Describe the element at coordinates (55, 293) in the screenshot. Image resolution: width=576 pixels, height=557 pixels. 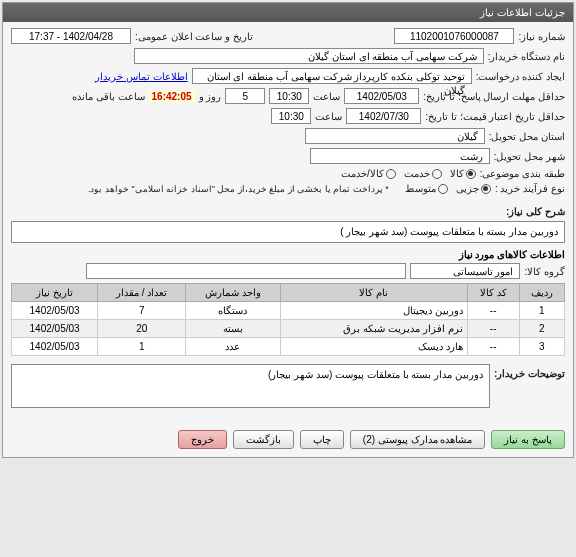
I see `th-date: تاریخ نیاز` at that location.